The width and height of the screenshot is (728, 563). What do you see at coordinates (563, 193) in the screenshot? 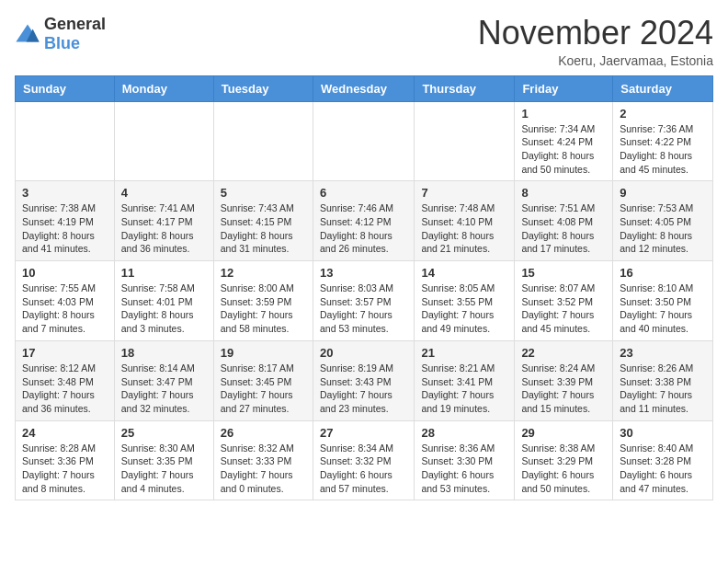
I see `day-number: 8` at bounding box center [563, 193].